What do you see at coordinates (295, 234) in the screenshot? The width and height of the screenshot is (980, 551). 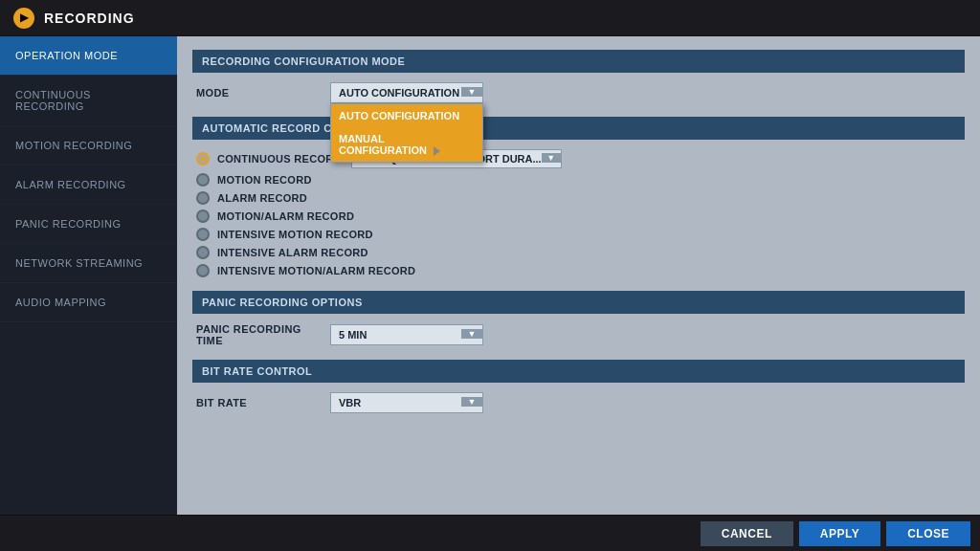 I see `intensive-motion-record-label: INTENSIVE MOTION RECORD` at bounding box center [295, 234].